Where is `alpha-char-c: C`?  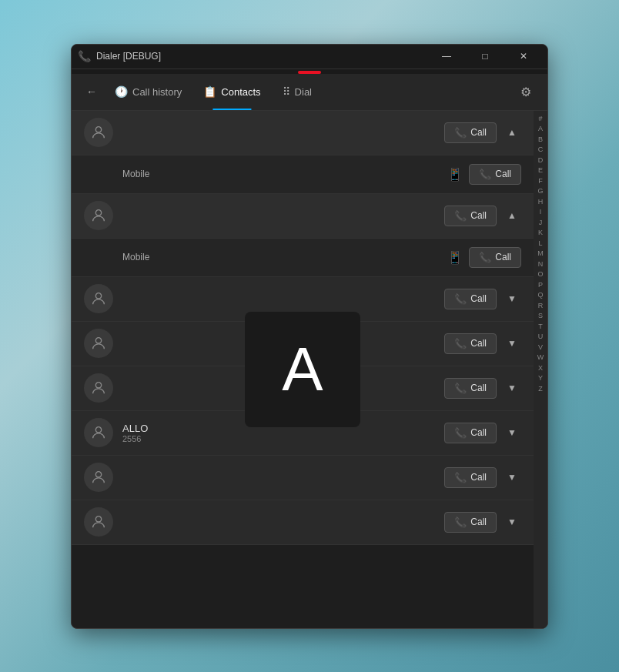 alpha-char-c: C is located at coordinates (540, 150).